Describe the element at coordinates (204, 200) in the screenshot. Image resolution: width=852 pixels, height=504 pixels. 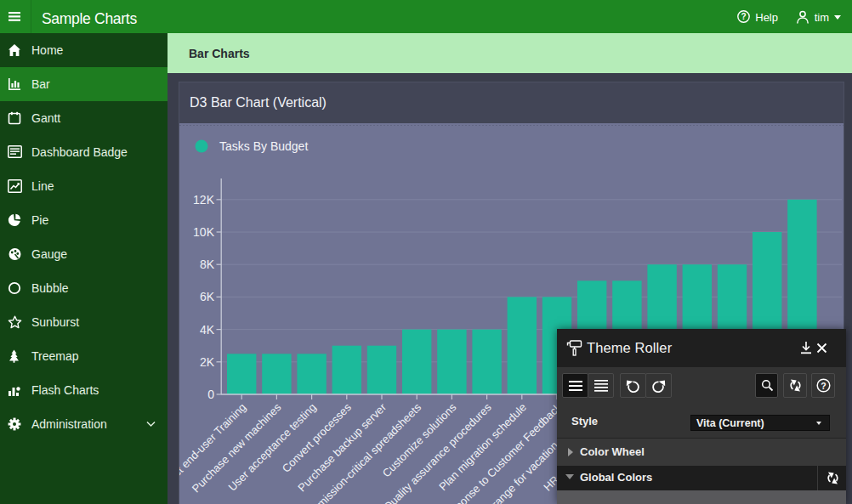
I see `svg-text: 12K` at that location.